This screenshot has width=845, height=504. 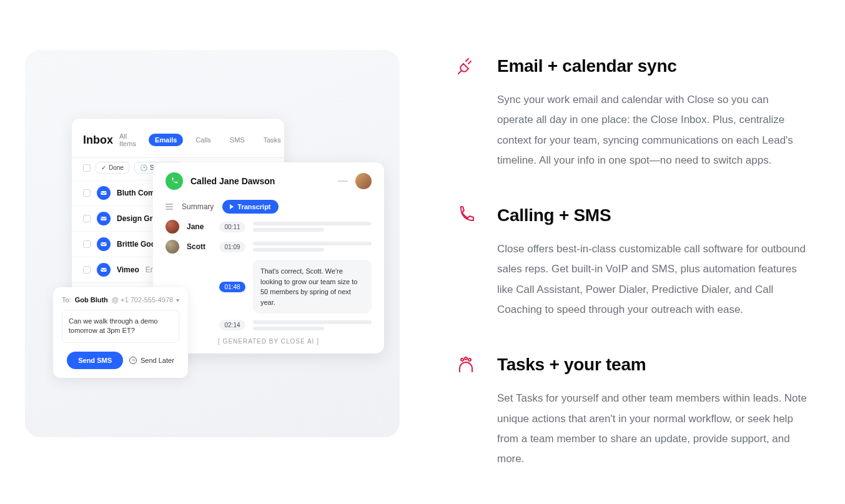 I want to click on feature-desc: Set Tasks for yourself and other team me…, so click(x=652, y=428).